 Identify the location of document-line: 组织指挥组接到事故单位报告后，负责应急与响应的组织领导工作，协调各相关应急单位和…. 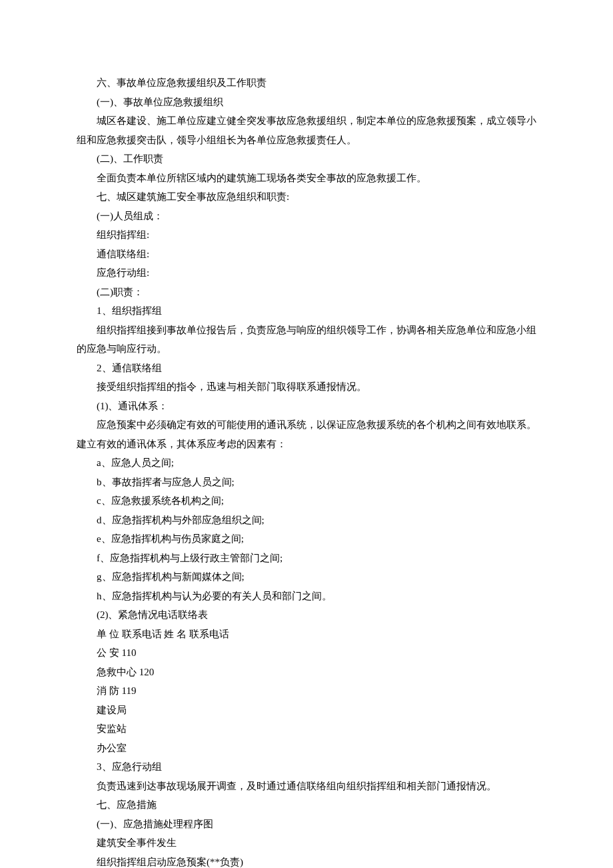
(306, 340).